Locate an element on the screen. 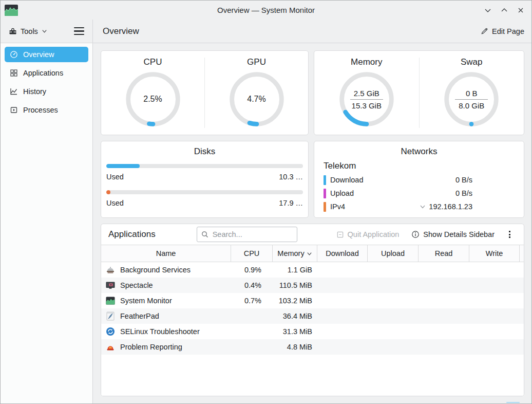 This screenshot has width=532, height=404. close-button is located at coordinates (521, 10).